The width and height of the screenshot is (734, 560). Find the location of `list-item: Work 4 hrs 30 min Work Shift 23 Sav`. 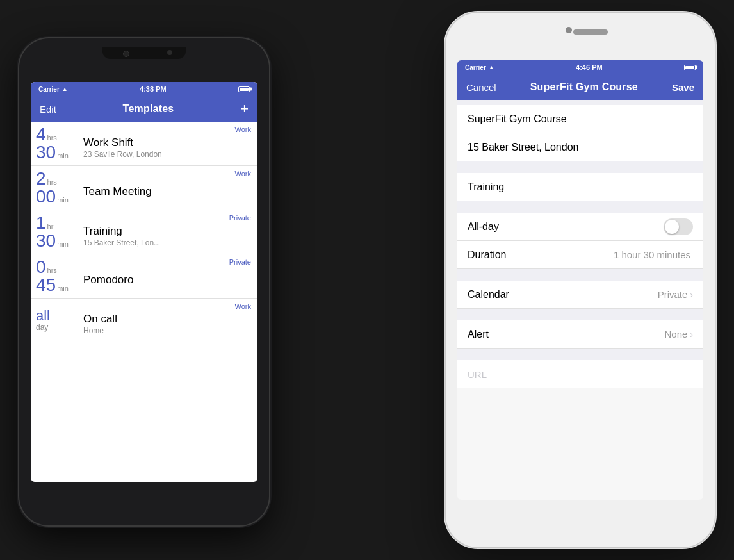

list-item: Work 4 hrs 30 min Work Shift 23 Sav is located at coordinates (144, 144).